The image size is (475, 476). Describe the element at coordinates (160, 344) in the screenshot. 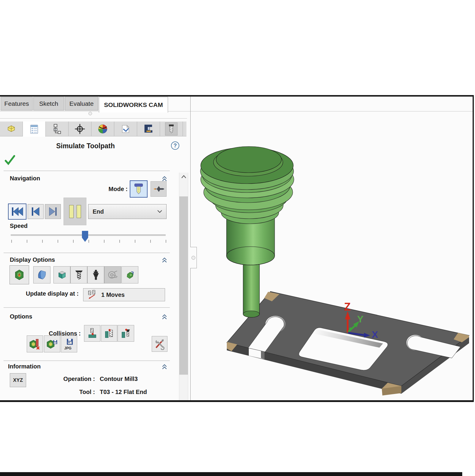

I see `simulation-settings-button` at that location.